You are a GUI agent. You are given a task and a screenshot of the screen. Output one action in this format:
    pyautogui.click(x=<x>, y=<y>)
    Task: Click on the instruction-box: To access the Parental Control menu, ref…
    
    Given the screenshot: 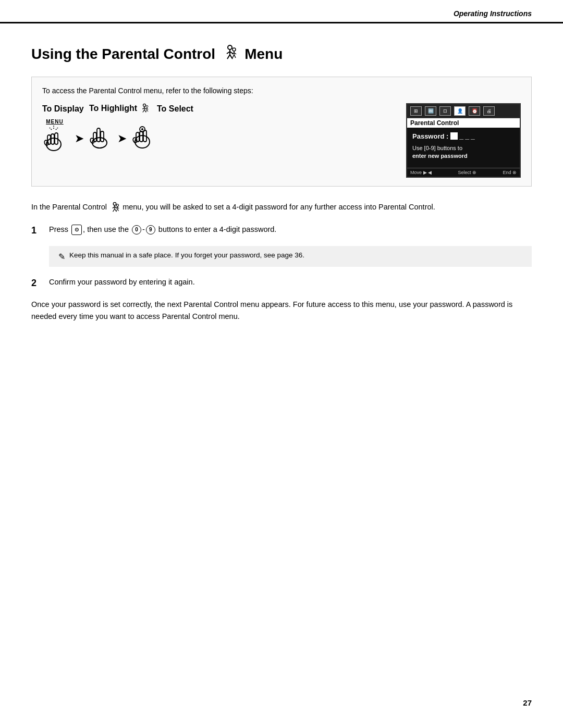 What is the action you would take?
    pyautogui.click(x=282, y=131)
    